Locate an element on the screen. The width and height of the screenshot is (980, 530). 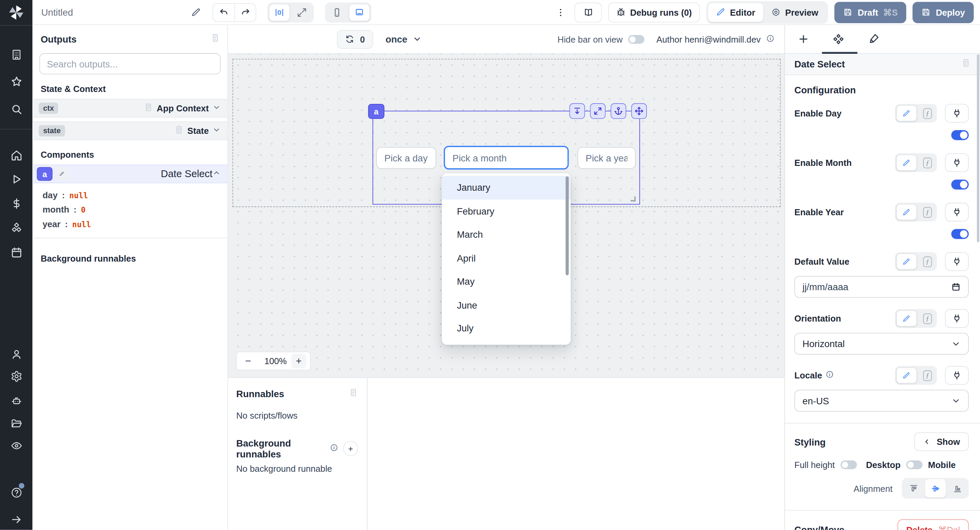
align-top-button is located at coordinates (913, 488).